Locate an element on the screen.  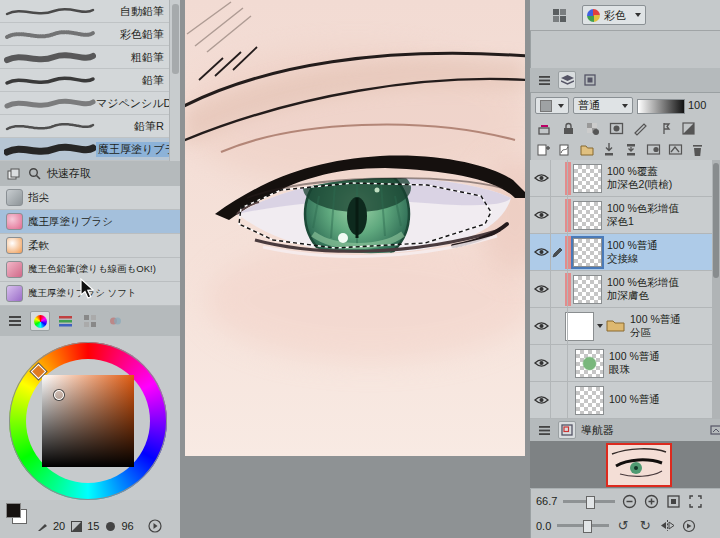
new-folder-icon is located at coordinates (587, 149).